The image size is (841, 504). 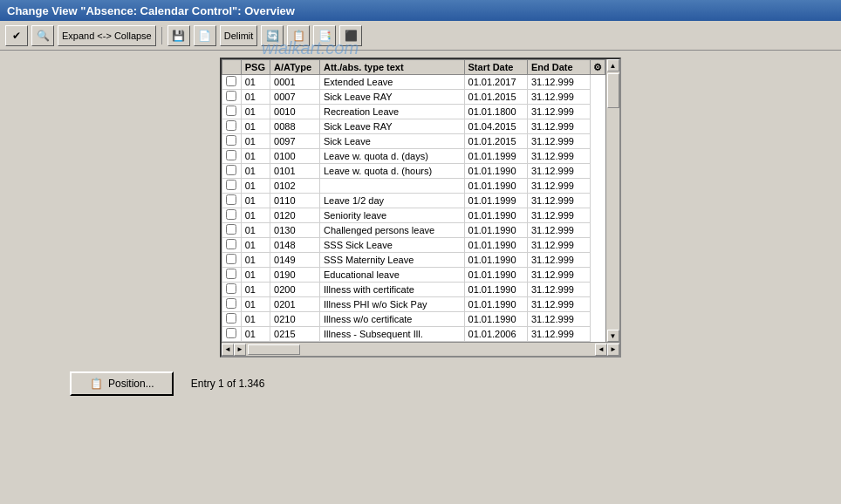 What do you see at coordinates (414, 201) in the screenshot?
I see `table-row: 010110Leave 1/2 day01.01.199931.12.999` at bounding box center [414, 201].